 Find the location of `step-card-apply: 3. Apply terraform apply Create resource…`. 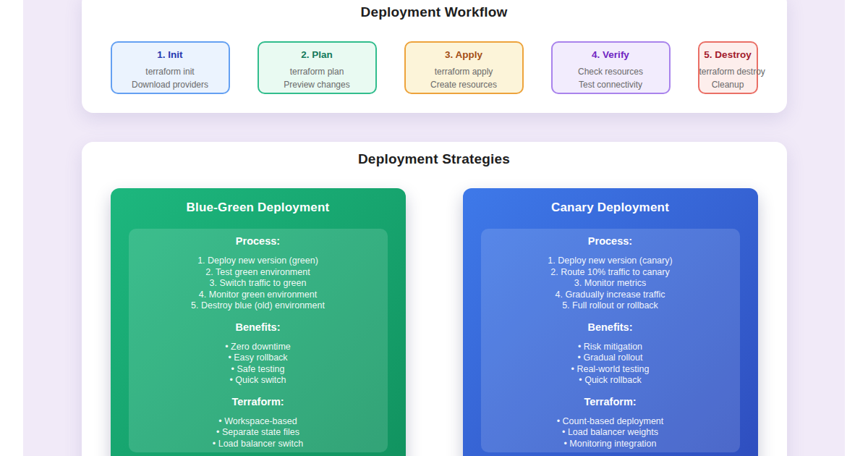

step-card-apply: 3. Apply terraform apply Create resource… is located at coordinates (464, 68).